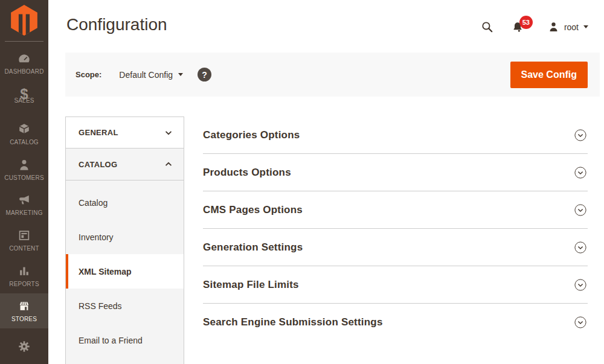  Describe the element at coordinates (395, 173) in the screenshot. I see `accordion-section-products-options: Products Options` at that location.